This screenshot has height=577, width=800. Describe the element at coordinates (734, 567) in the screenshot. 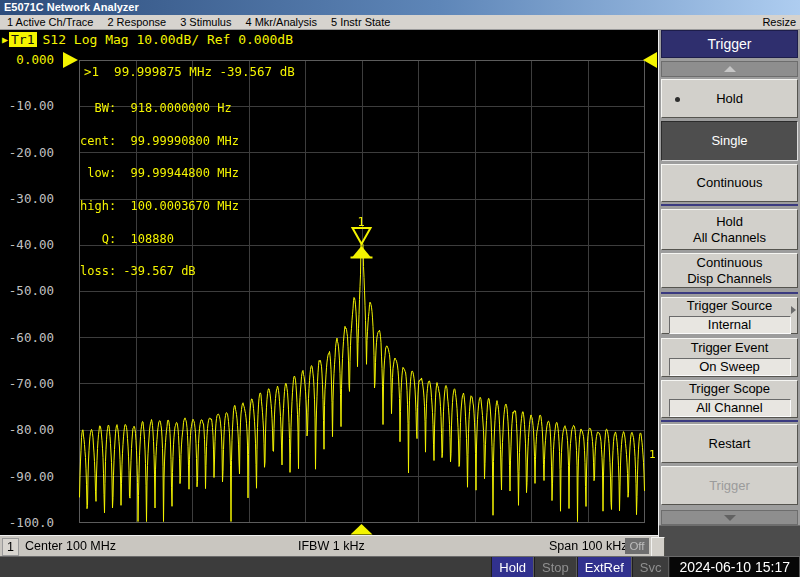

I see `status-datetime: 2024-06-10 15:17` at that location.